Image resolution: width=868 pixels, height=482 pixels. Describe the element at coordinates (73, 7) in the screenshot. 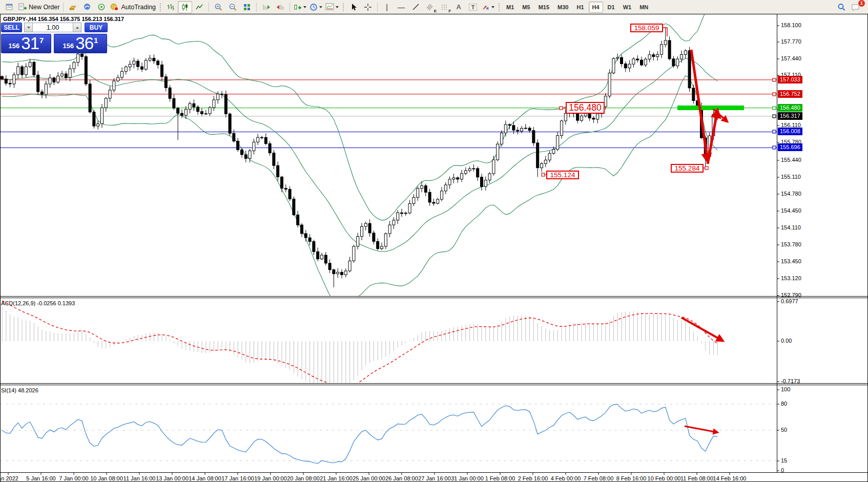

I see `gold-ingot-icon` at that location.